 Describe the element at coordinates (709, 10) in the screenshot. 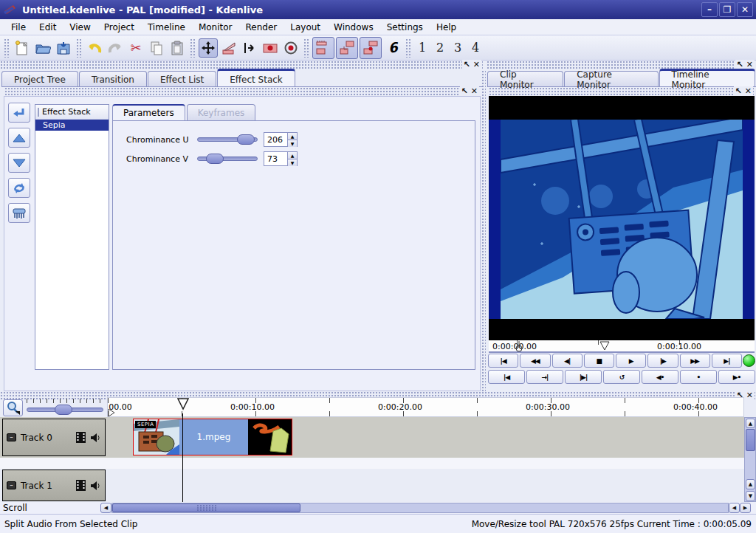

I see `minimize-button: –` at that location.